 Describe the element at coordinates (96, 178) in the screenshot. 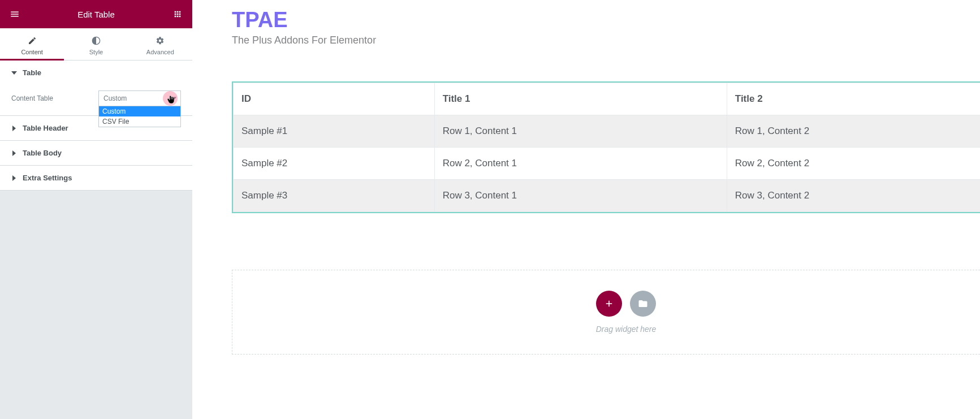

I see `section-extra-settings: Extra Settings` at that location.